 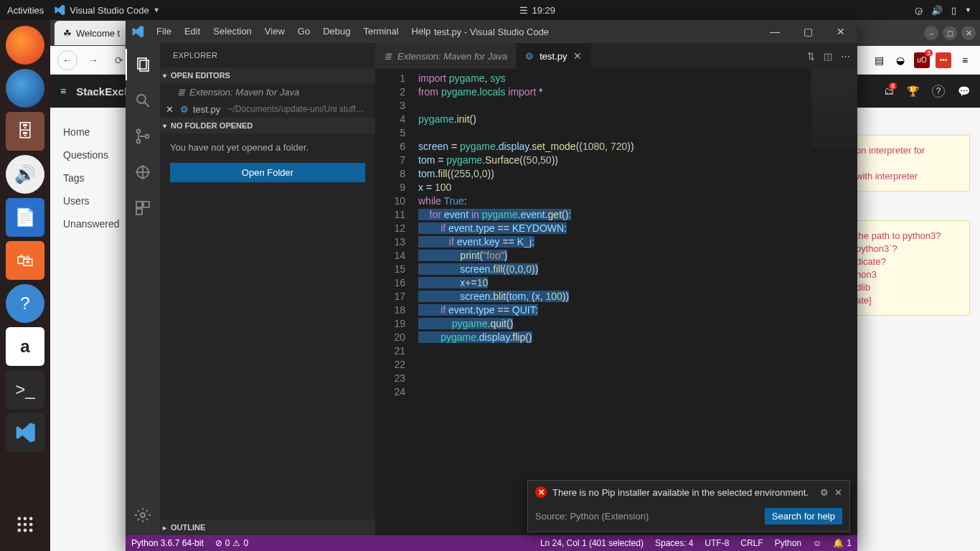 What do you see at coordinates (395, 302) in the screenshot?
I see `line-gutter: 123456789101112131415161718192021222324` at bounding box center [395, 302].